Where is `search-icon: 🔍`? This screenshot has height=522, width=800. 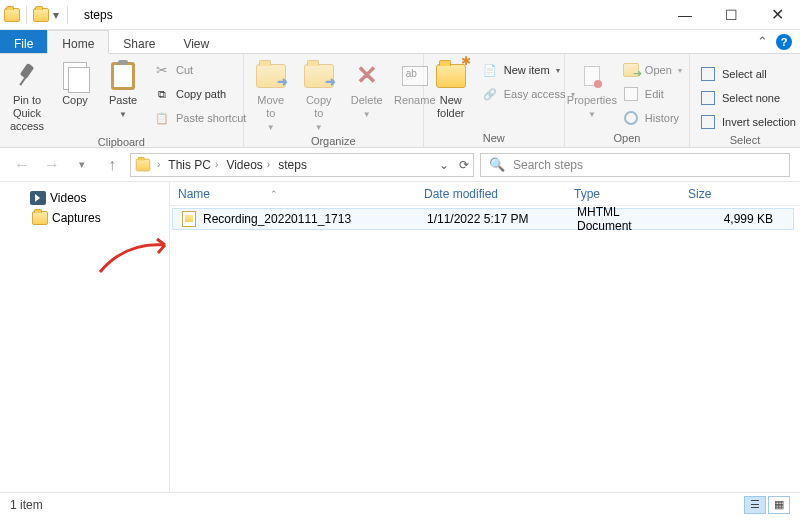 search-icon: 🔍 is located at coordinates (497, 164).